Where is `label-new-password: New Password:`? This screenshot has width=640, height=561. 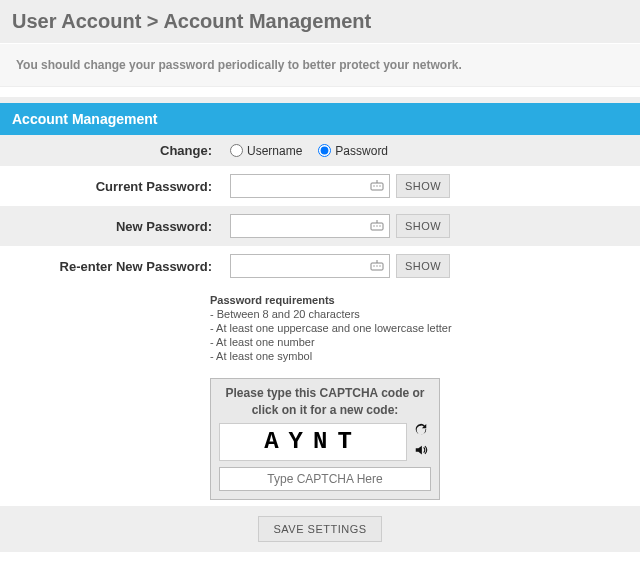
label-new-password: New Password: is located at coordinates (120, 226).